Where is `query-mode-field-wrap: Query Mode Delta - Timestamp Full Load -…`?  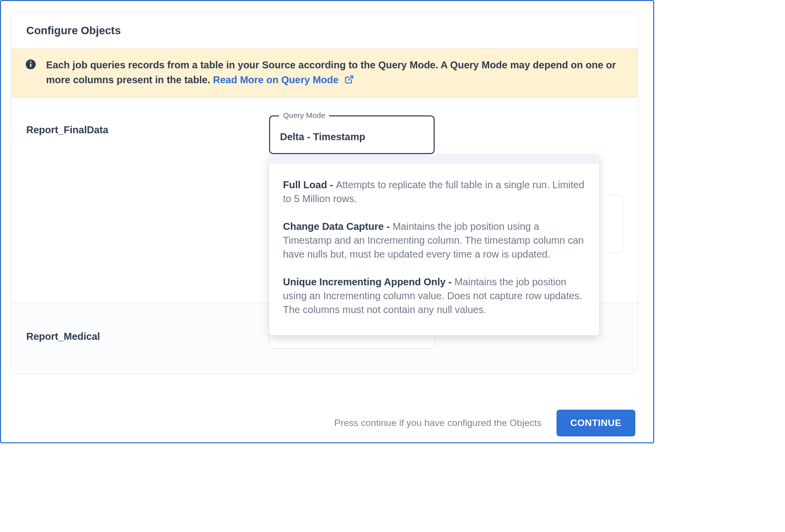 query-mode-field-wrap: Query Mode Delta - Timestamp Full Load -… is located at coordinates (352, 135).